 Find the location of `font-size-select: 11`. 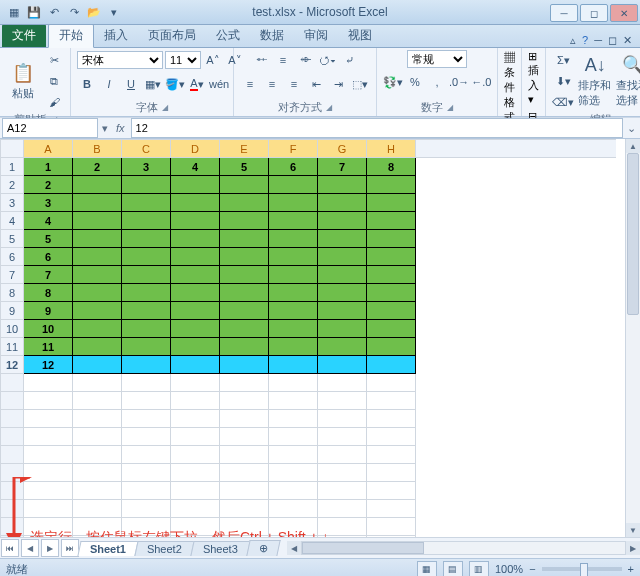

font-size-select: 11 is located at coordinates (183, 60).